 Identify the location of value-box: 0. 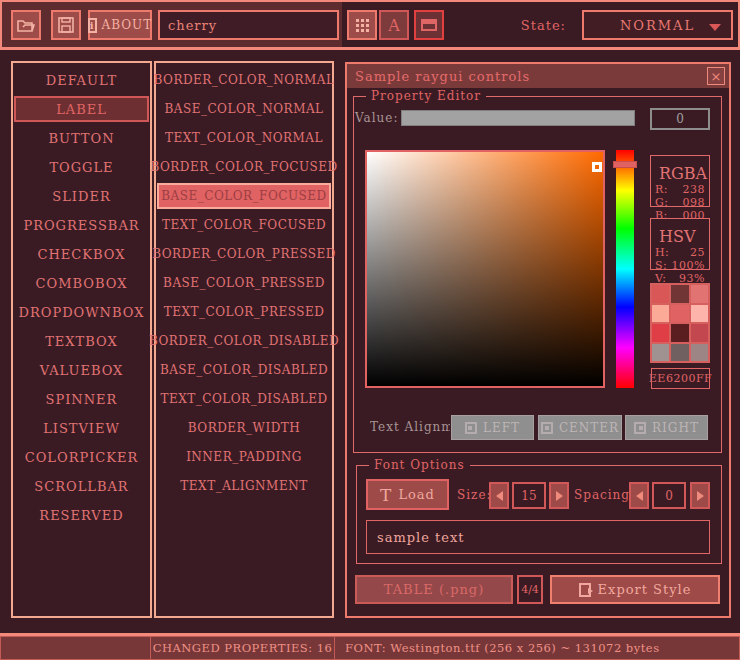
(680, 119).